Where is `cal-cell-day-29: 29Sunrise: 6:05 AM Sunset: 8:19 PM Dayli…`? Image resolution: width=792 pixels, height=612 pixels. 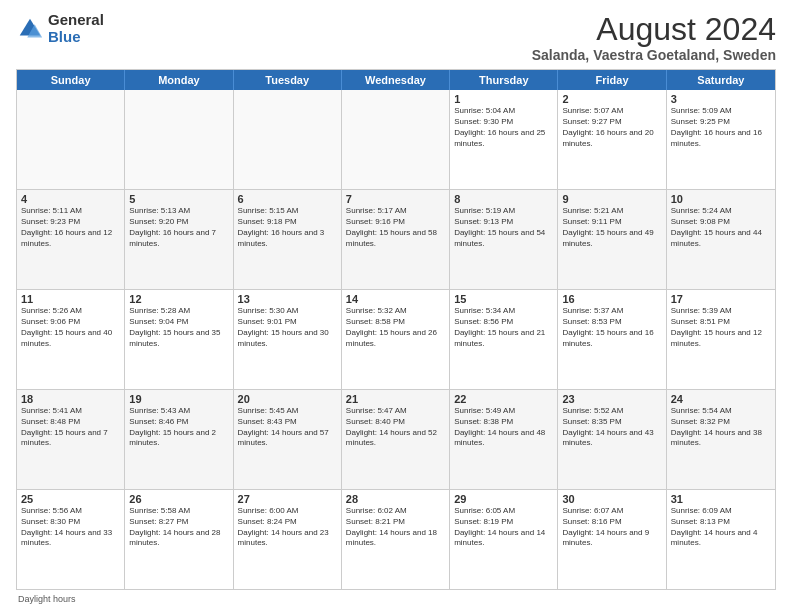 cal-cell-day-29: 29Sunrise: 6:05 AM Sunset: 8:19 PM Dayli… is located at coordinates (504, 540).